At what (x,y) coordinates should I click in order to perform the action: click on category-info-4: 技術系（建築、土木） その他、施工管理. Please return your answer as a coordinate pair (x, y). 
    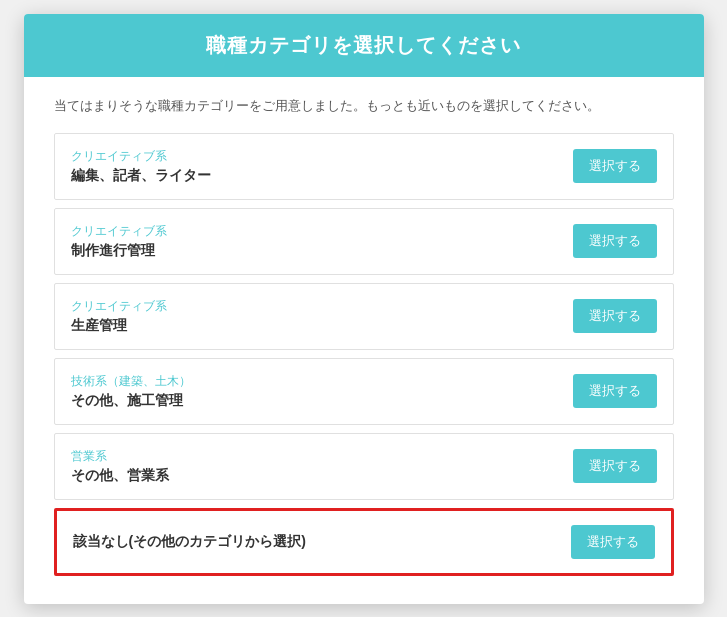
    Looking at the image, I should click on (131, 392).